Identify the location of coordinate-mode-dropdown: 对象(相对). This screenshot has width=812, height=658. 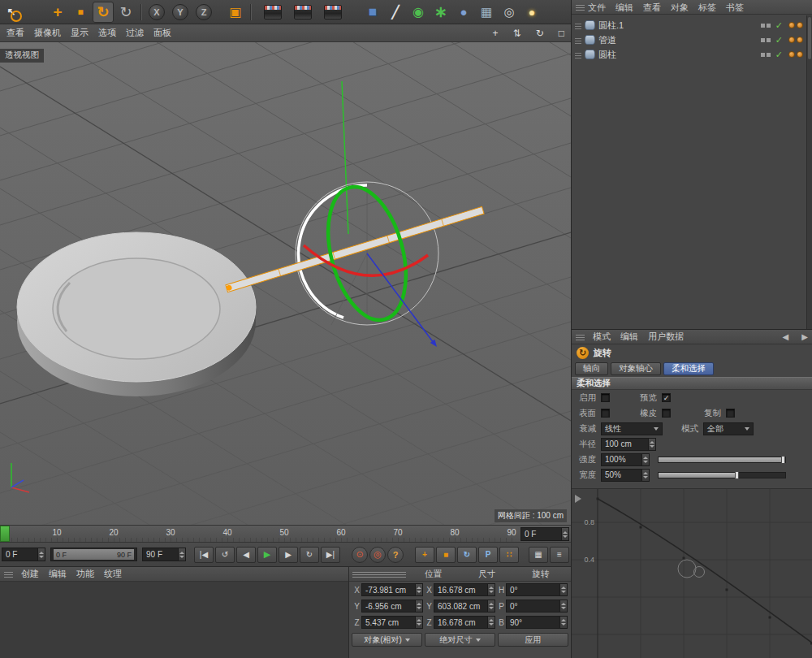
(387, 640).